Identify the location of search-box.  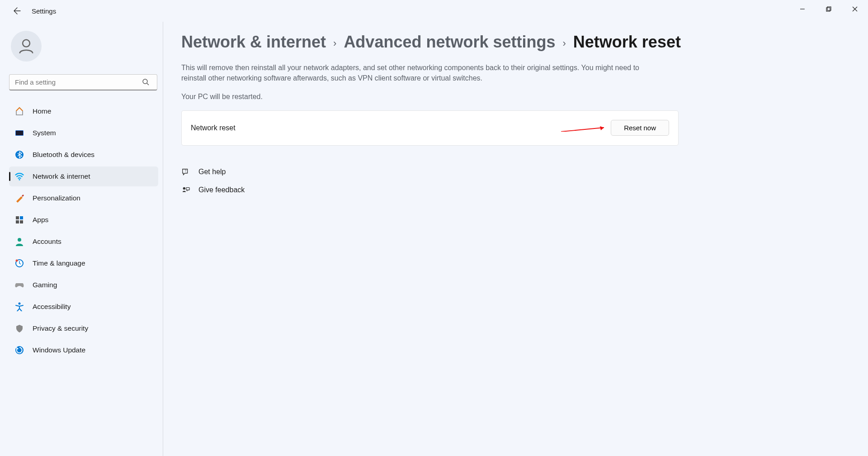
(84, 82).